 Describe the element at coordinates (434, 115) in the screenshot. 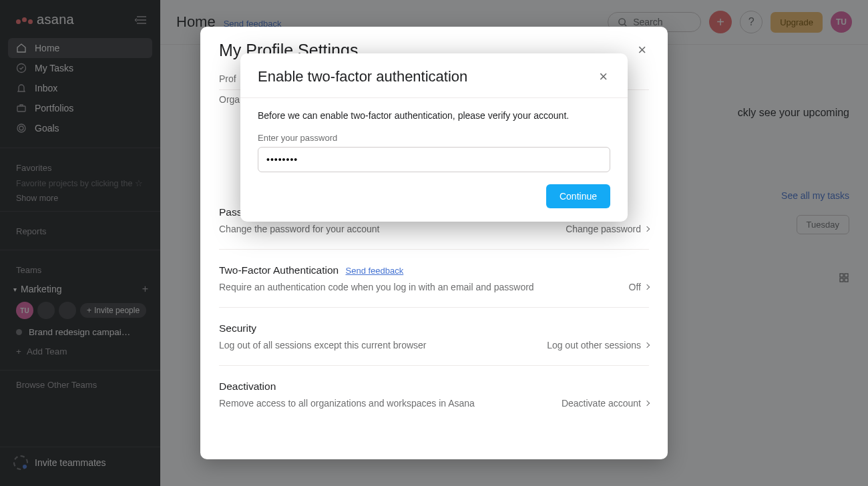

I see `tfa-intro: Before we can enable two-factor authenti…` at that location.